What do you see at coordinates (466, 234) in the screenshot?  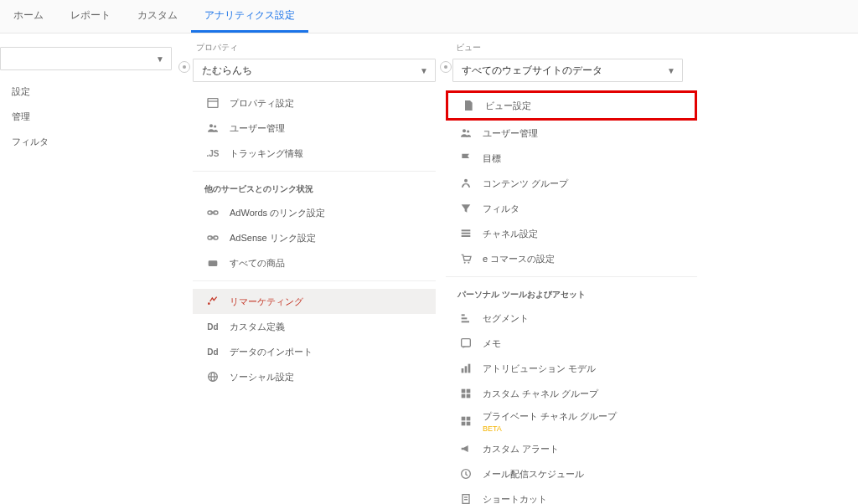 I see `channel-icon` at bounding box center [466, 234].